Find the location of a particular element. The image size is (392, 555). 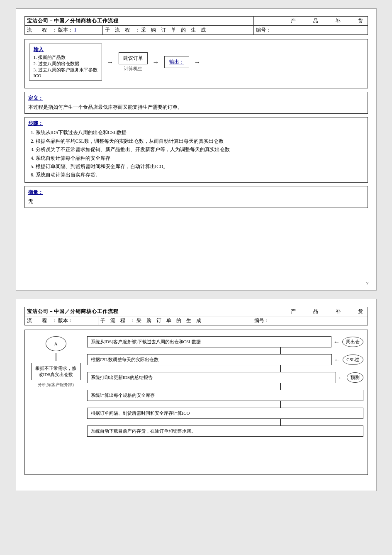

step-4: 系统自动计算每个品种的安全库存 is located at coordinates (200, 158).